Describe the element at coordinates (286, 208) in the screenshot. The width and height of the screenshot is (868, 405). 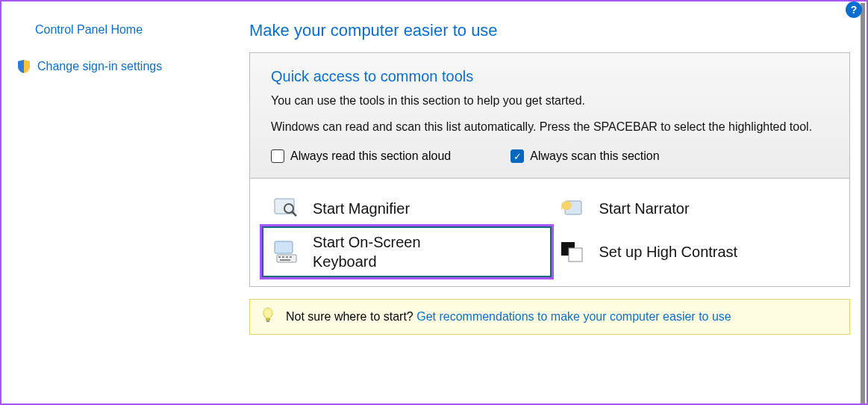
I see `magnifier-icon` at that location.